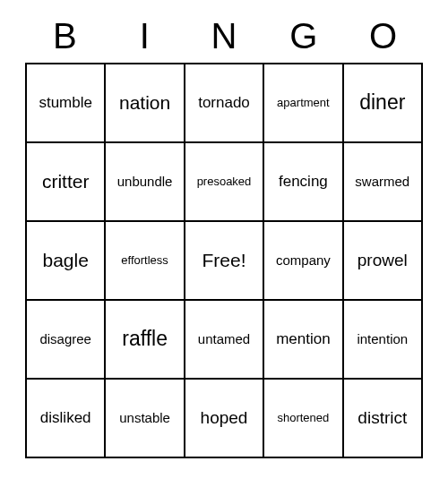 The image size is (448, 487). I want to click on bingo-cell-4-0: disliked, so click(65, 418).